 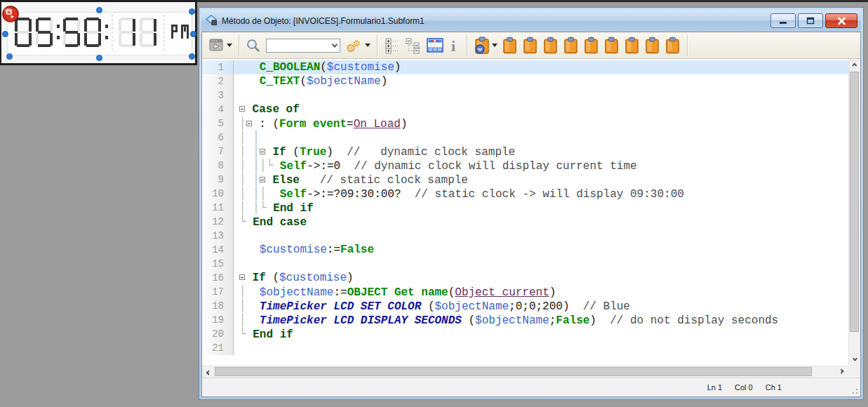 What do you see at coordinates (525, 222) in the screenshot?
I see `code-line: 12└ End case` at bounding box center [525, 222].